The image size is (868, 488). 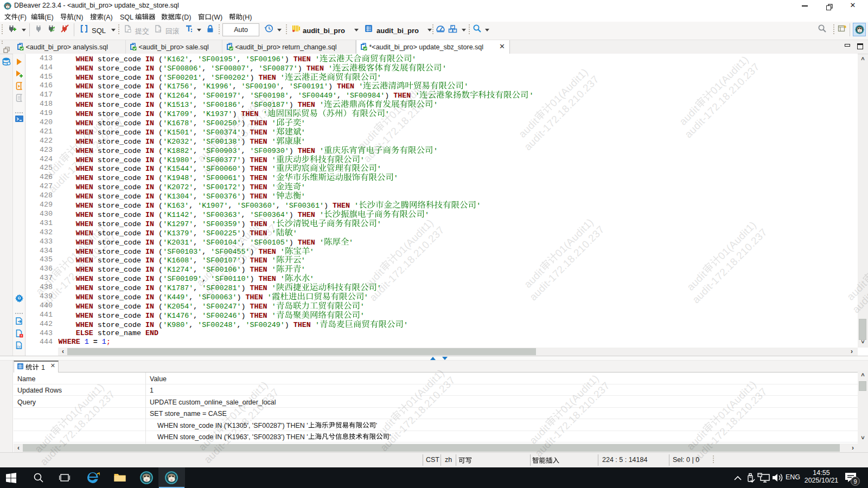 I want to click on svg-text: (x), so click(x=20, y=347).